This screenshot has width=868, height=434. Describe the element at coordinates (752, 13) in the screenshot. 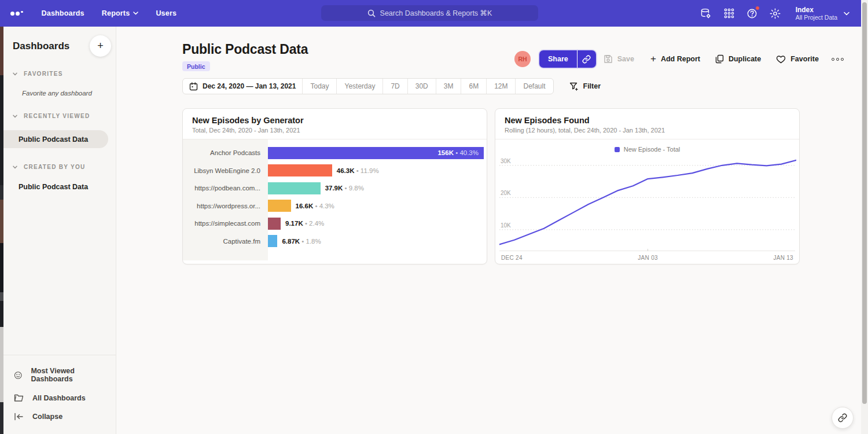

I see `help-icon` at that location.